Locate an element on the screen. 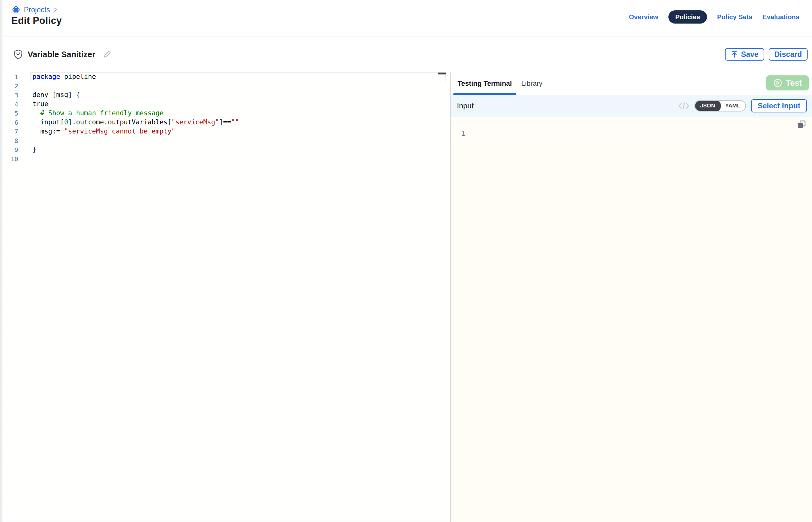 This screenshot has height=522, width=812. code-text: package pipeline is located at coordinates (64, 77).